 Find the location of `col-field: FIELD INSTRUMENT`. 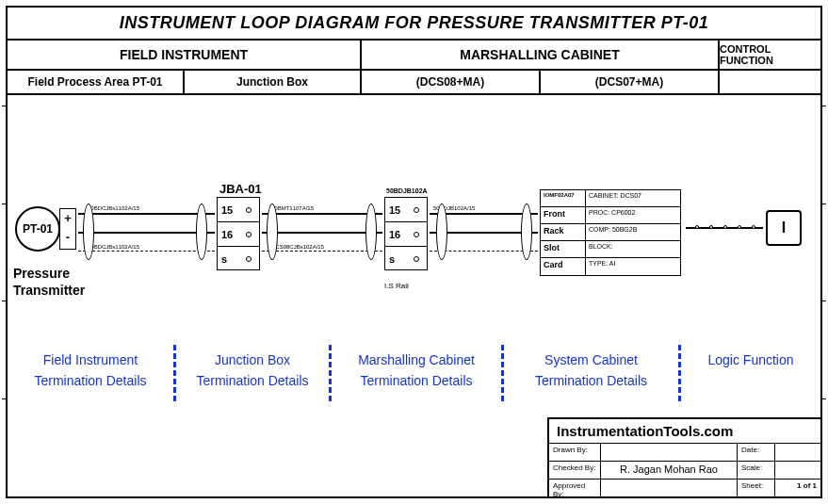

col-field: FIELD INSTRUMENT is located at coordinates (185, 55).